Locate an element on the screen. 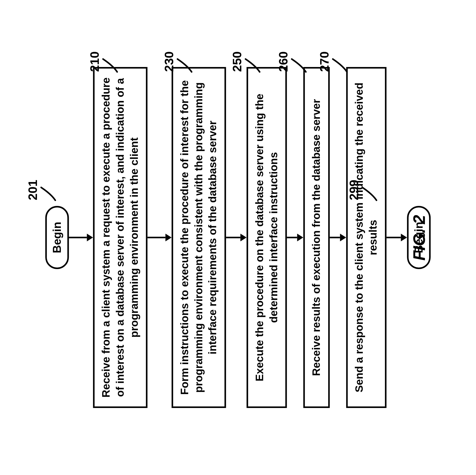 This screenshot has width=476, height=475. callout-label: 270 is located at coordinates (325, 62).